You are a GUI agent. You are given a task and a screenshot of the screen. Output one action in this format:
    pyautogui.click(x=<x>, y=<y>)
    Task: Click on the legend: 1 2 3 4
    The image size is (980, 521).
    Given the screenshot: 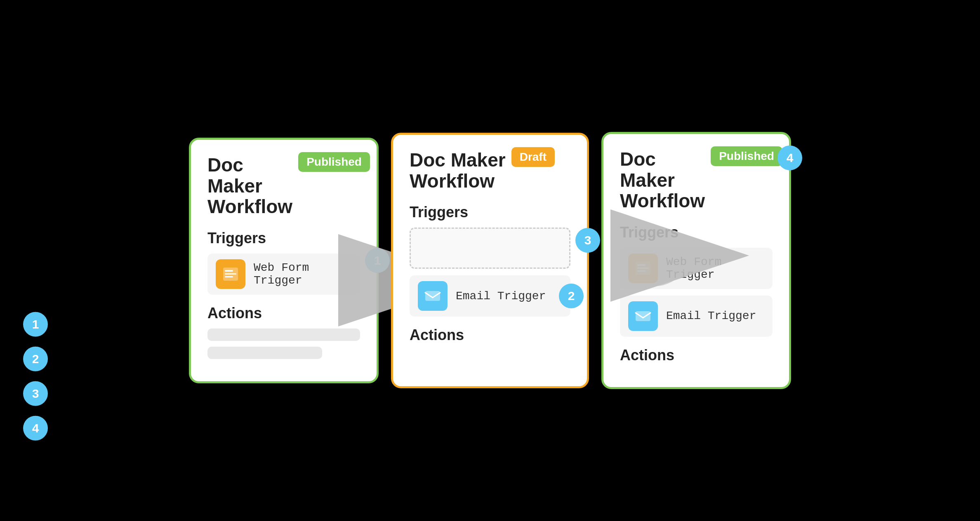 What is the action you would take?
    pyautogui.click(x=35, y=376)
    